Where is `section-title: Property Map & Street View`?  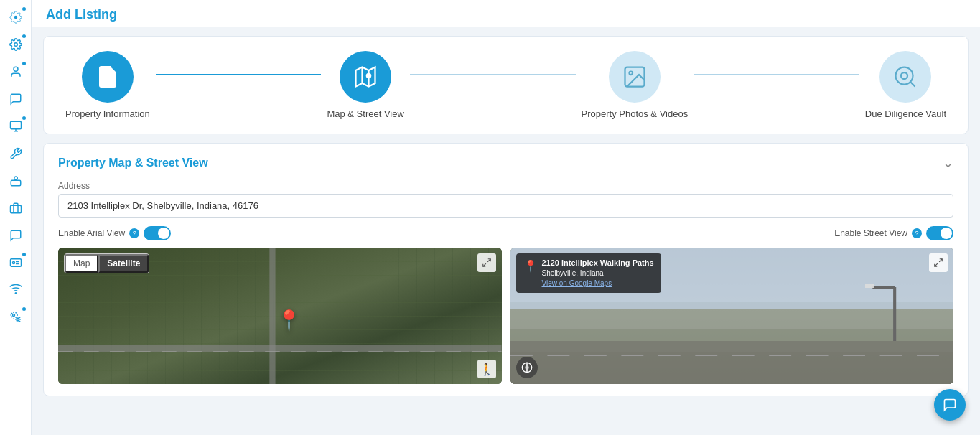
section-title: Property Map & Street View is located at coordinates (134, 163).